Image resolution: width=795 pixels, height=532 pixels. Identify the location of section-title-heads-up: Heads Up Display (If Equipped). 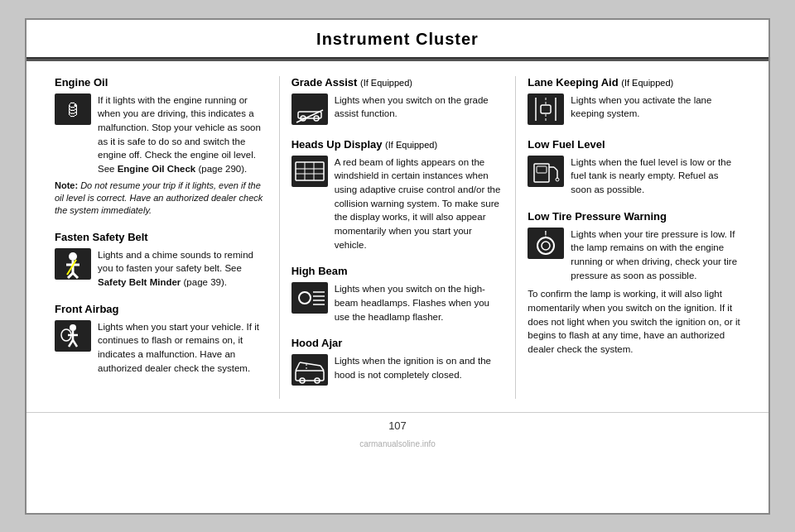
(398, 144).